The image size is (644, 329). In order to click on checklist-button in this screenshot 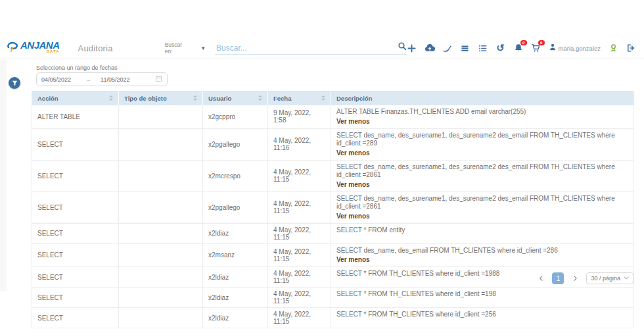, I will do `click(483, 48)`.